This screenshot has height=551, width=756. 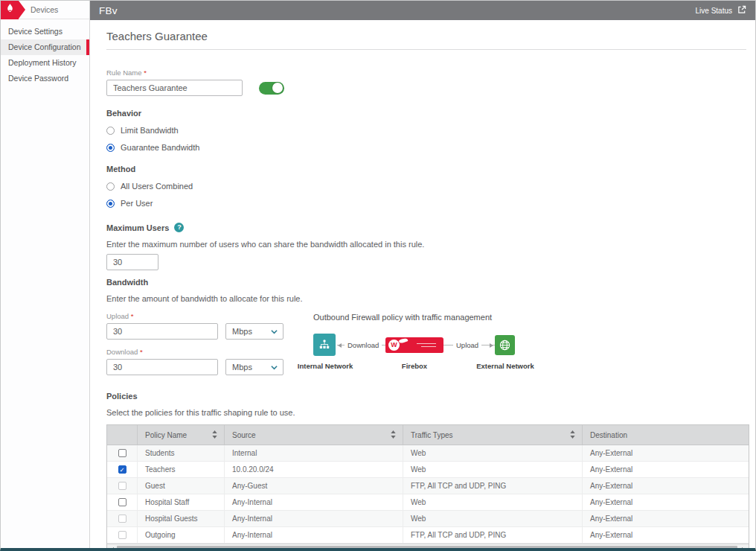 I want to click on live-status-label: Live Status, so click(x=714, y=10).